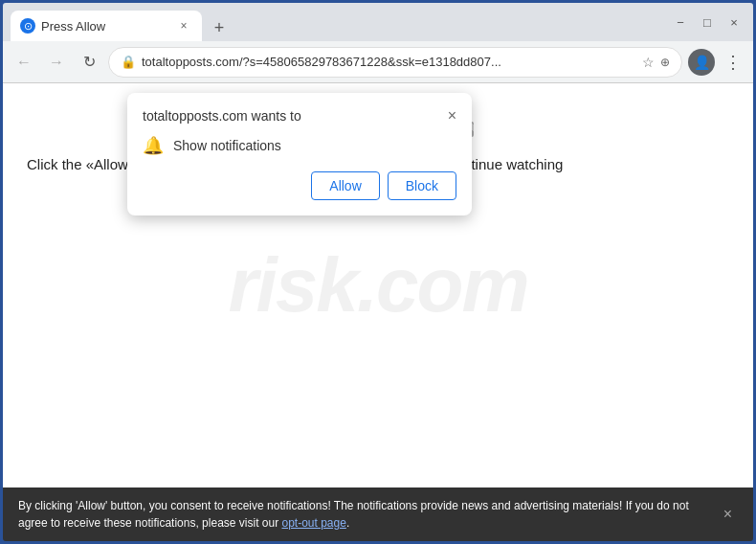 This screenshot has height=544, width=756. I want to click on watermark: risk.com, so click(377, 285).